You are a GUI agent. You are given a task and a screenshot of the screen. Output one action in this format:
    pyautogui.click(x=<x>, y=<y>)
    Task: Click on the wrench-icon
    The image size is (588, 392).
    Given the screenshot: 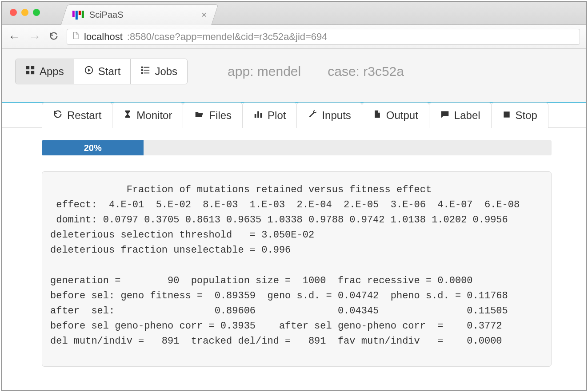 What is the action you would take?
    pyautogui.click(x=312, y=115)
    